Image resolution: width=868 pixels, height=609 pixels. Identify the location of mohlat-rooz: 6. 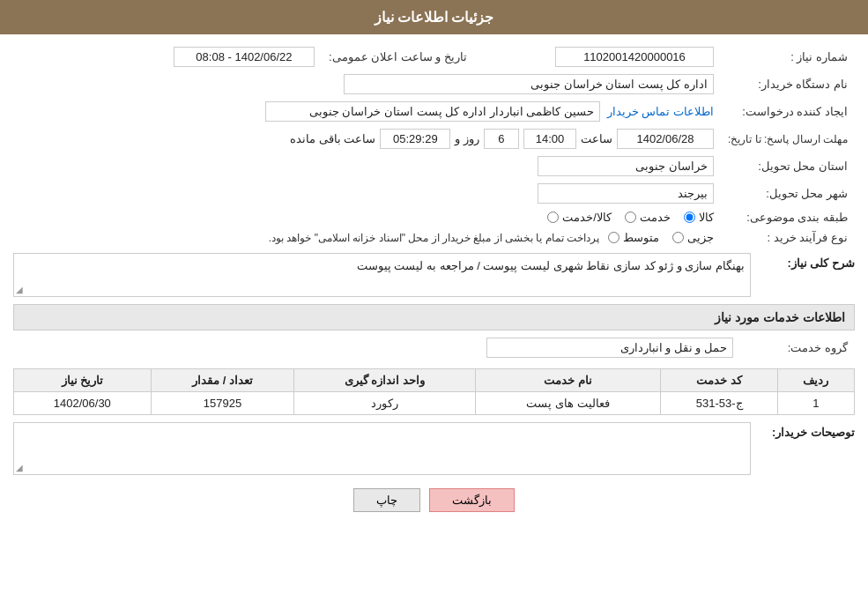
(501, 139).